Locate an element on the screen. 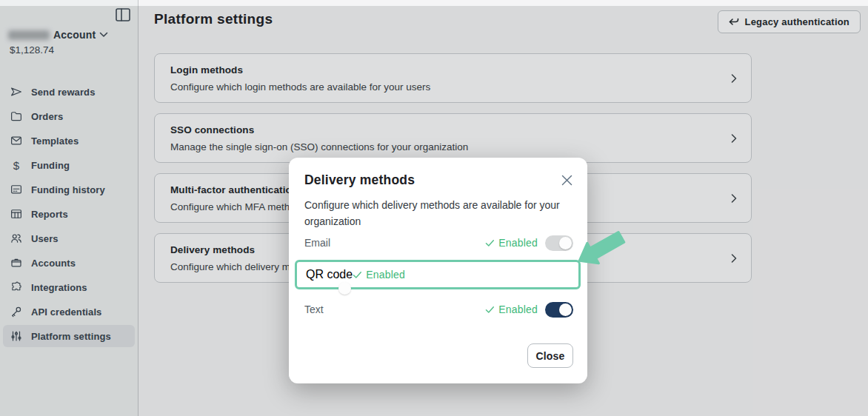  close-icon is located at coordinates (567, 181).